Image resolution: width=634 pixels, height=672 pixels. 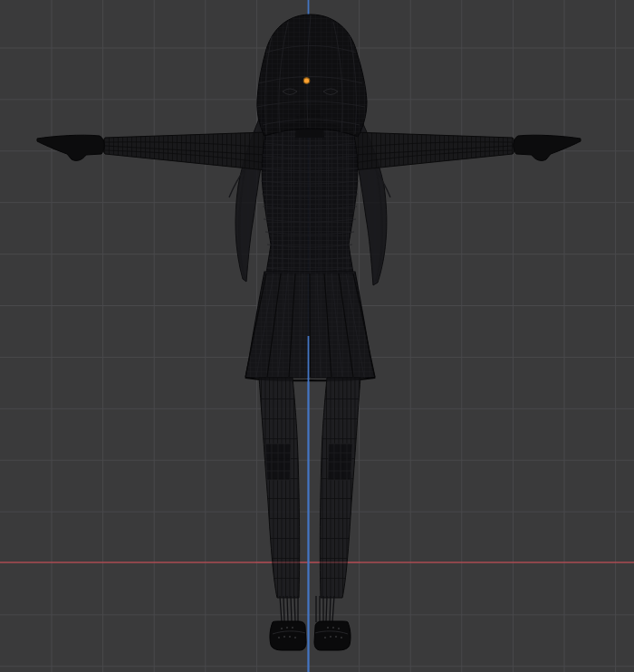 I want to click on object-origin-point, so click(x=306, y=81).